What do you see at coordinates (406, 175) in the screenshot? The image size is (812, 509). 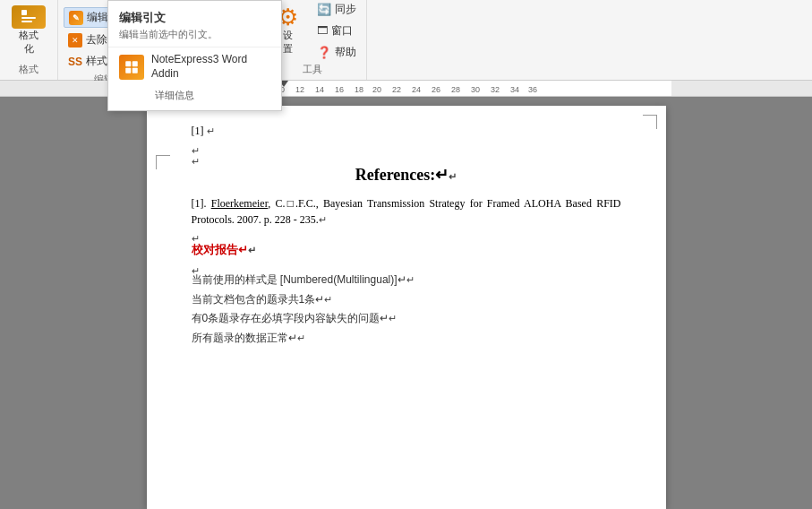 I see `references-title: References:↵↵` at bounding box center [406, 175].